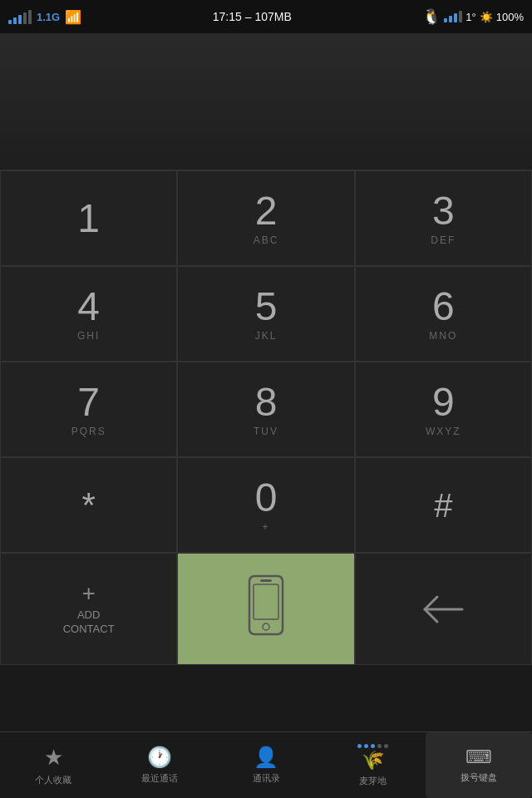 The image size is (532, 798). I want to click on time-display: 17:15, so click(228, 17).